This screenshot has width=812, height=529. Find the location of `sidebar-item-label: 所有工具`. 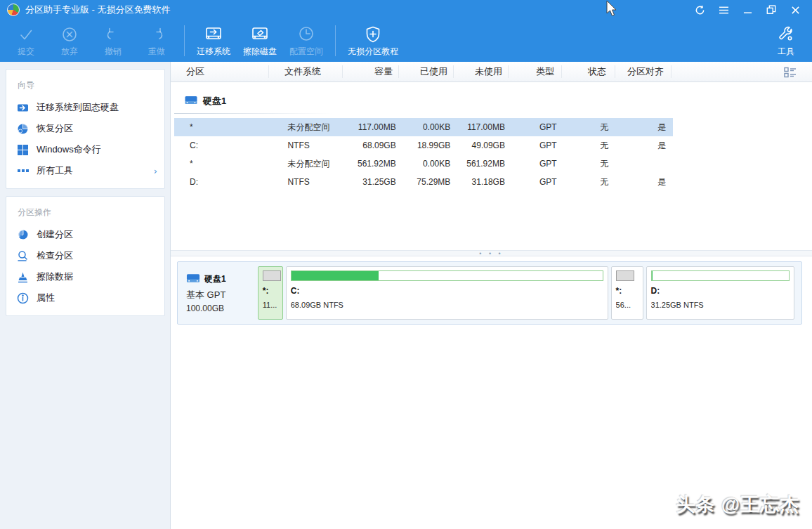

sidebar-item-label: 所有工具 is located at coordinates (55, 171).